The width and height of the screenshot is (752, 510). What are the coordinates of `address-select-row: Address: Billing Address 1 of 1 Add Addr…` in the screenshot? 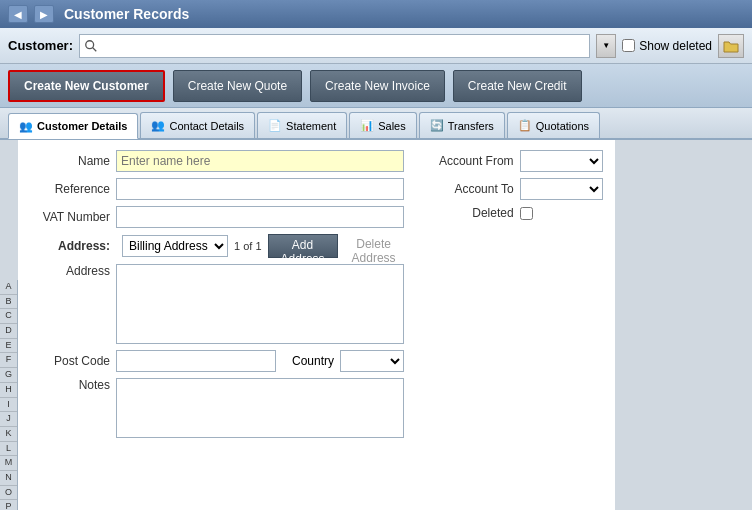 It's located at (217, 246).